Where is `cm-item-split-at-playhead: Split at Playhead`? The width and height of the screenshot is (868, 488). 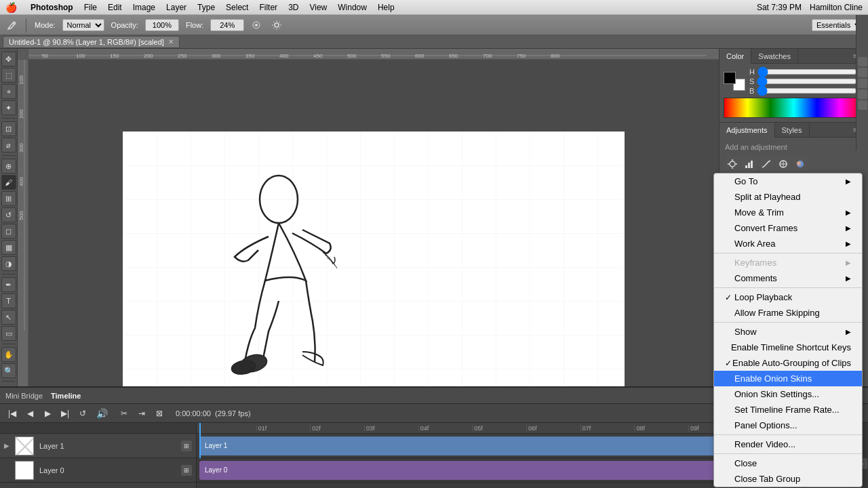 cm-item-split-at-playhead: Split at Playhead is located at coordinates (788, 197).